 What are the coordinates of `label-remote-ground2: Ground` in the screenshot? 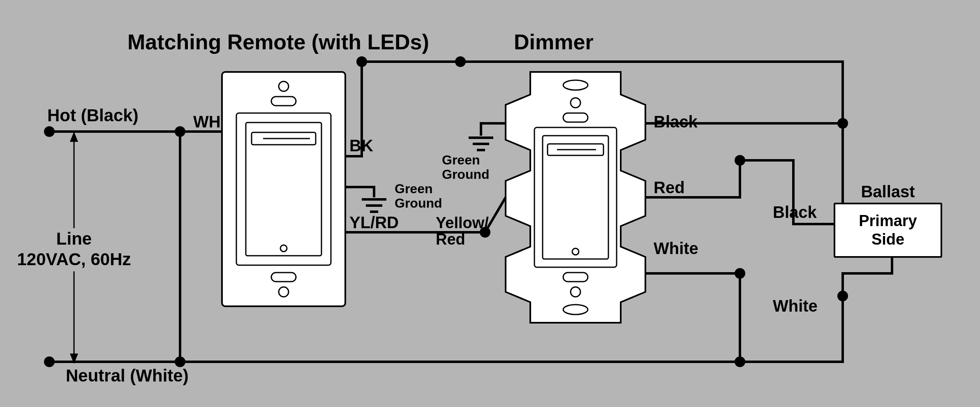 It's located at (418, 203).